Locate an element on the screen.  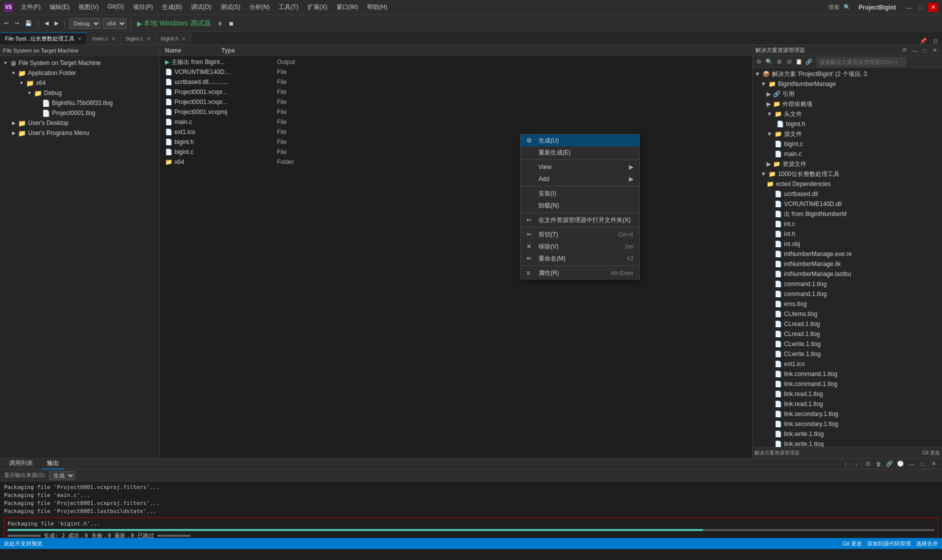
redo-button: ↪ is located at coordinates (17, 24).